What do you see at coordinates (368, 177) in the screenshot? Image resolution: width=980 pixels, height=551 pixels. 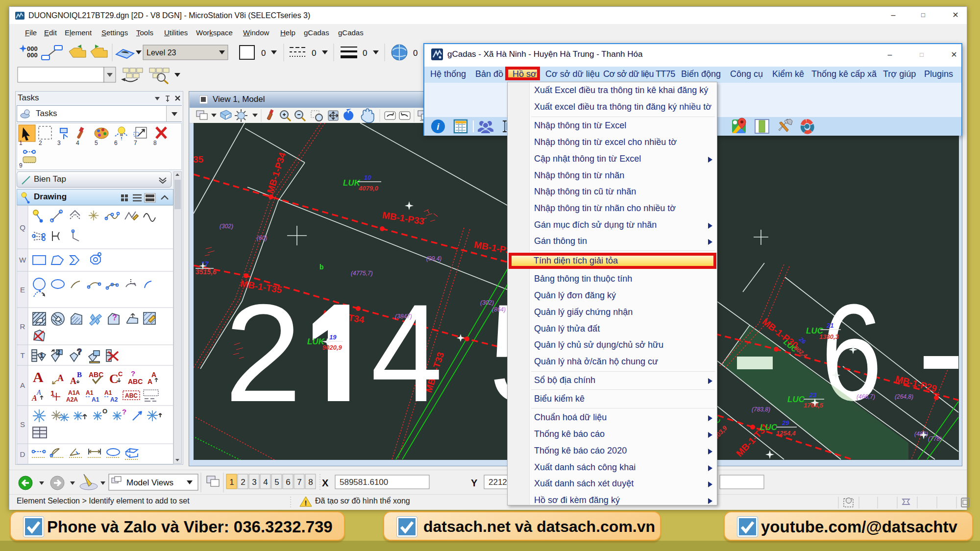 I see `svg-text: 10` at bounding box center [368, 177].